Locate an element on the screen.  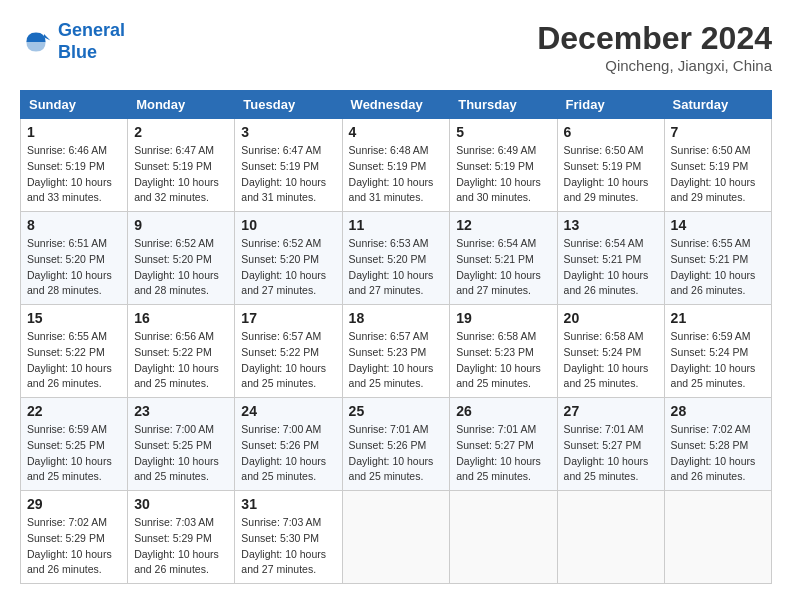
weekday-header-sunday: Sunday is located at coordinates (74, 105).